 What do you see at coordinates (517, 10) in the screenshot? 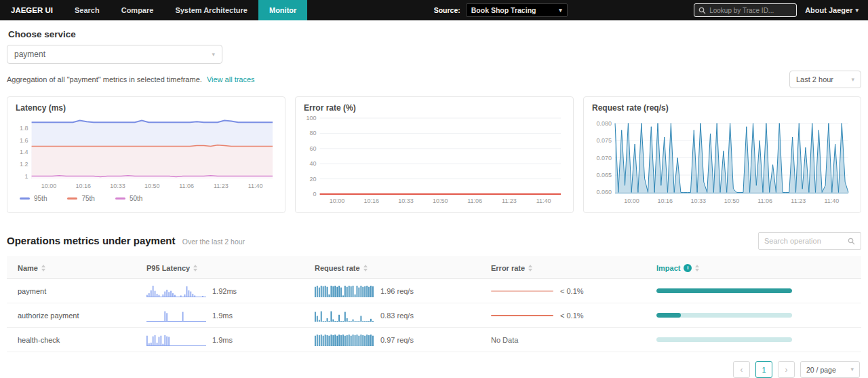
I see `source-select: Book Shop Tracing ▾` at bounding box center [517, 10].